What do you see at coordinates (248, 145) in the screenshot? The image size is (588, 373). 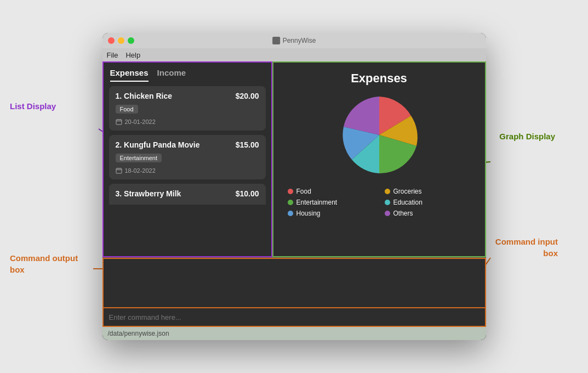 I see `item-2-amount: $15.00` at bounding box center [248, 145].